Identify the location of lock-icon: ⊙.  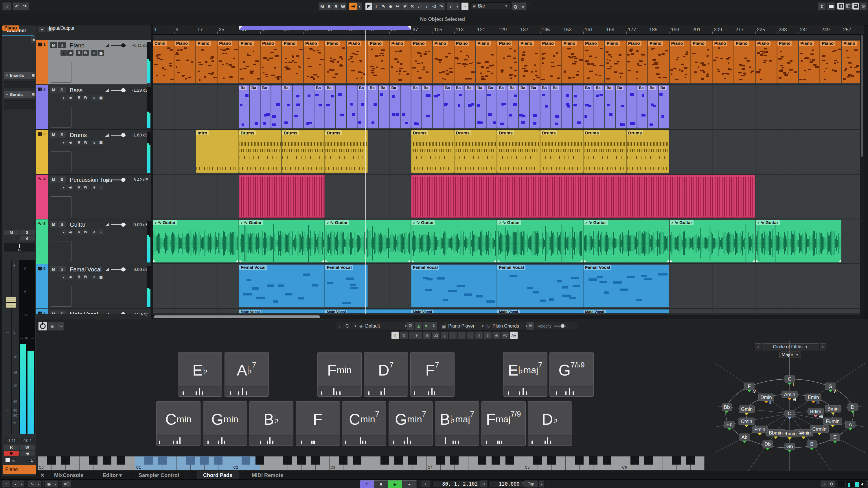
(497, 335).